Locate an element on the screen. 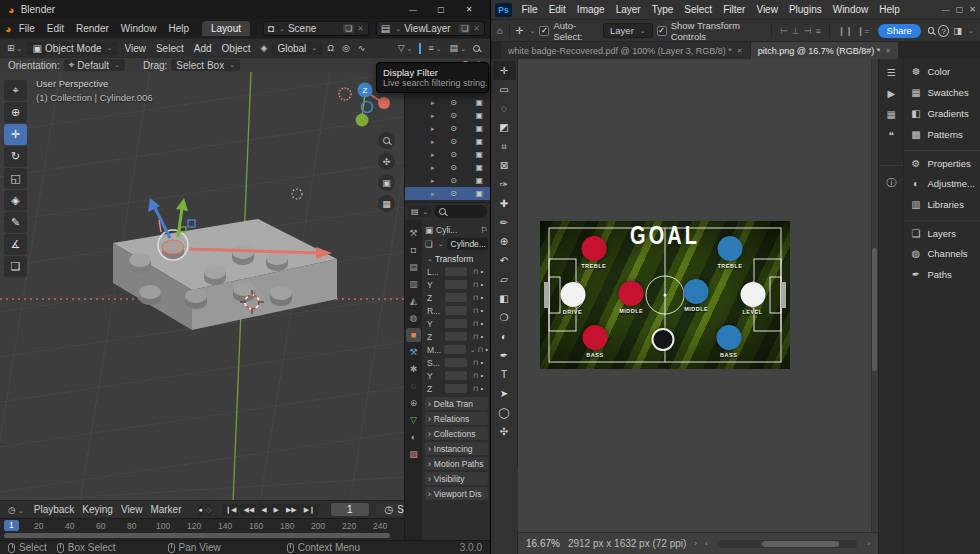 The width and height of the screenshot is (980, 554). tool-button: ▱ is located at coordinates (504, 280).